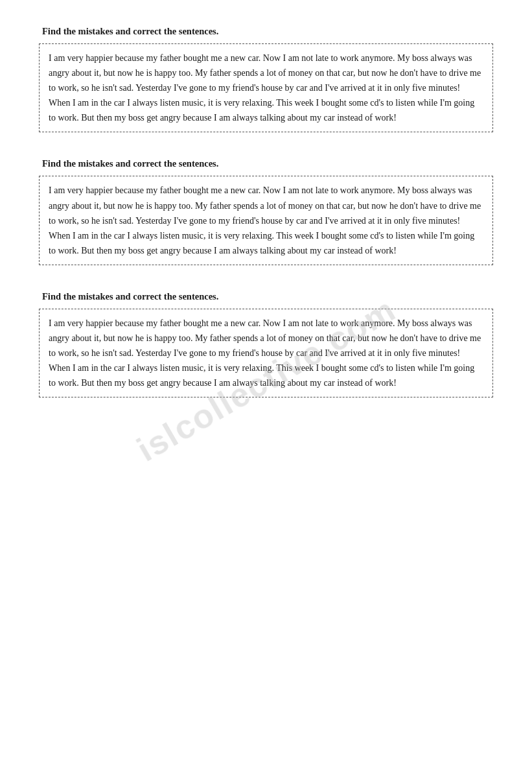  What do you see at coordinates (266, 88) in the screenshot?
I see `text-box-1: I am very happier because my father boug…` at bounding box center [266, 88].